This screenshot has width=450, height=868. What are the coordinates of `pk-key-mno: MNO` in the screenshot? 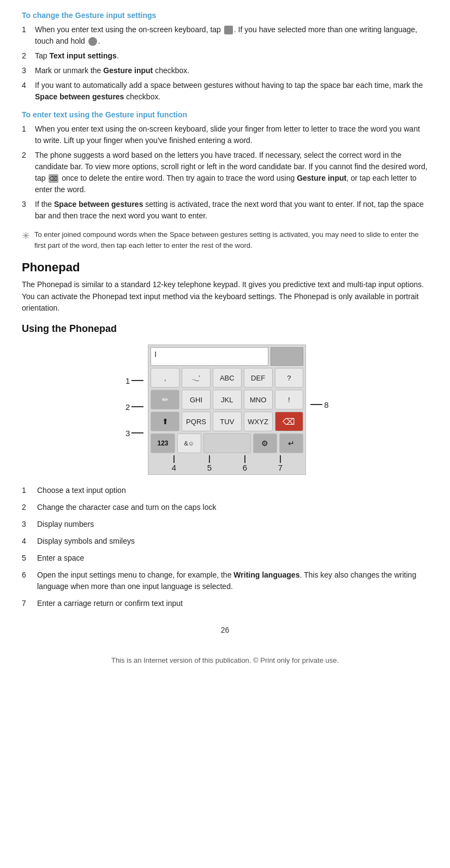 It's located at (259, 400).